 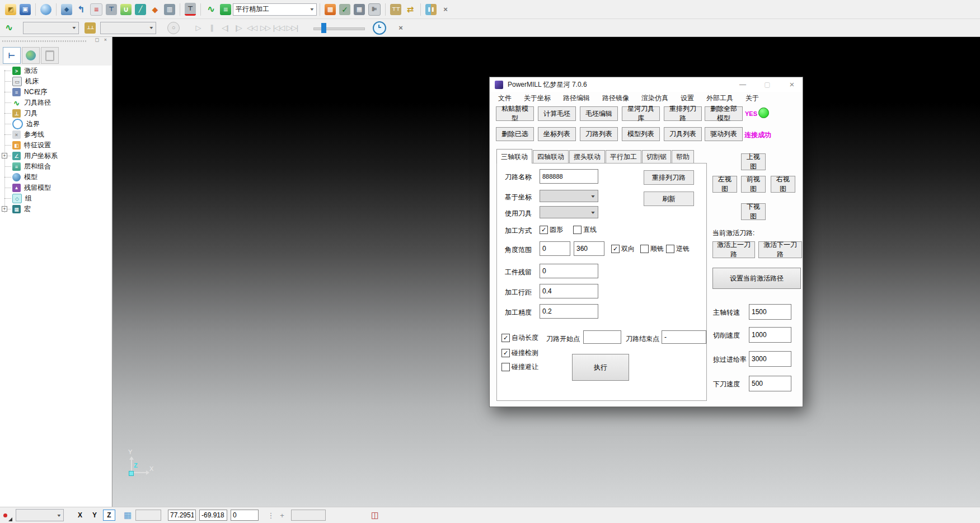 What do you see at coordinates (724, 114) in the screenshot?
I see `delete-all-models-button: 删除全部模型` at bounding box center [724, 114].